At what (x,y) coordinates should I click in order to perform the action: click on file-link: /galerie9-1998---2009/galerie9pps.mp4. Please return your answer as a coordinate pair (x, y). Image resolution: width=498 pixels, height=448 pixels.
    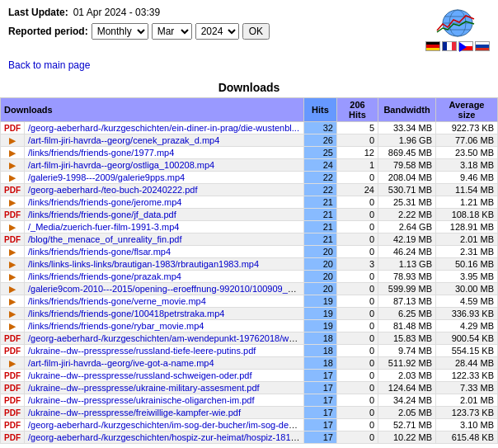
    Looking at the image, I should click on (106, 177).